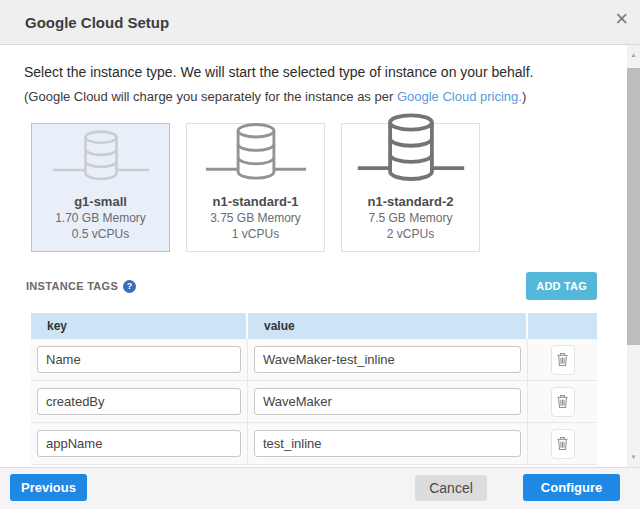 This screenshot has height=509, width=640. I want to click on vertical-scrollbar: ▲ ▼, so click(634, 256).